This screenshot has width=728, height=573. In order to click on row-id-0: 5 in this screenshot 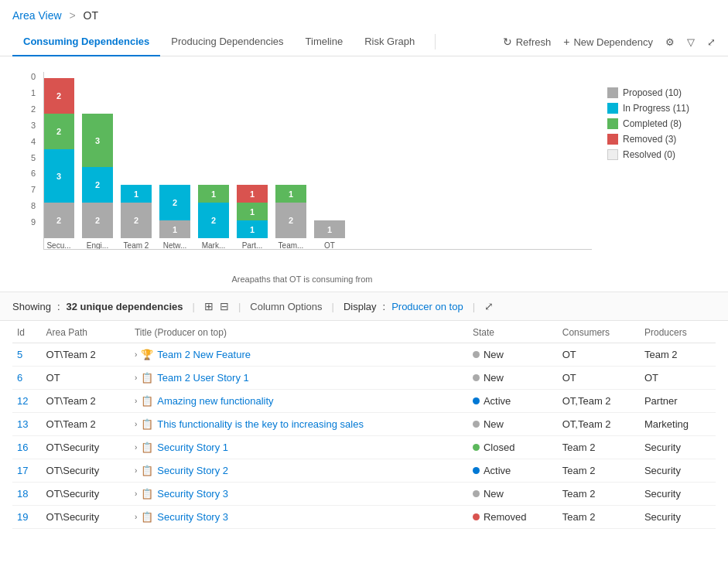, I will do `click(20, 354)`.